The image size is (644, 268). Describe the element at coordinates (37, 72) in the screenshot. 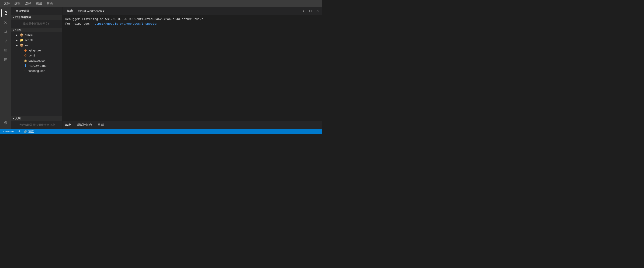

I see `file-tree: ▾ 1323 ▶ 📦 public ▶ 📁 scripts ▶` at that location.